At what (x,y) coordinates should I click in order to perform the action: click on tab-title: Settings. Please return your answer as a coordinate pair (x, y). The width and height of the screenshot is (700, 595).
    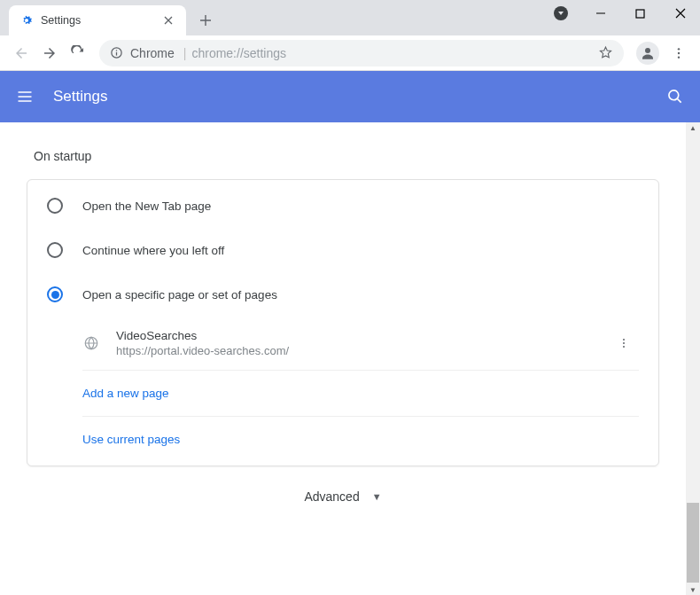
    Looking at the image, I should click on (101, 20).